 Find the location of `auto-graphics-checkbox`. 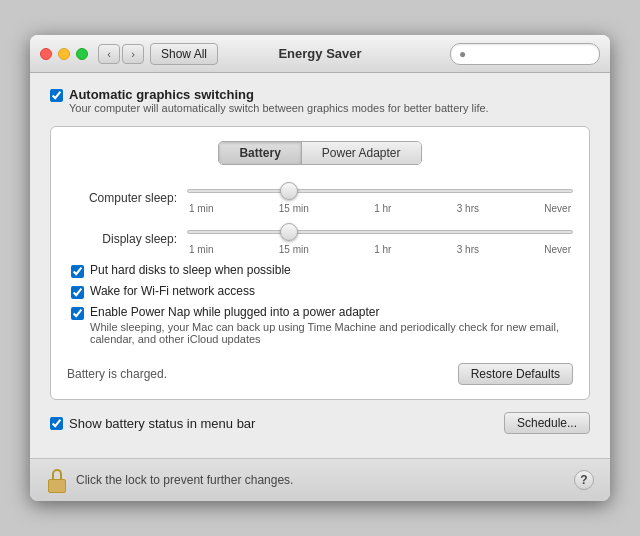

auto-graphics-checkbox is located at coordinates (56, 96).